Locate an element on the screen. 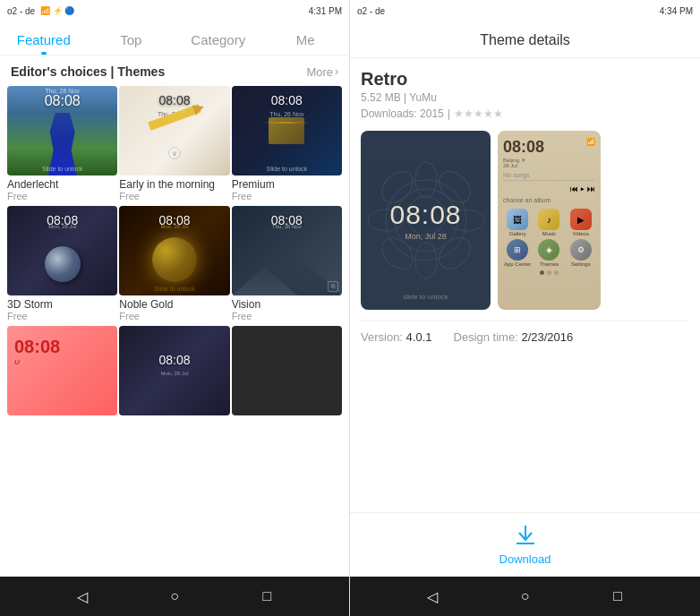 The width and height of the screenshot is (700, 616). page-title: Theme details is located at coordinates (525, 39).